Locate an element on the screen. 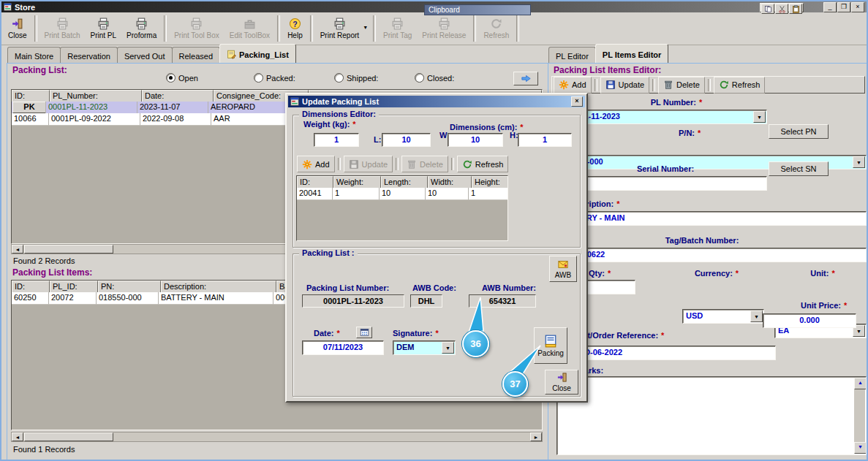  awb-code-label: AWB Code: is located at coordinates (434, 288).